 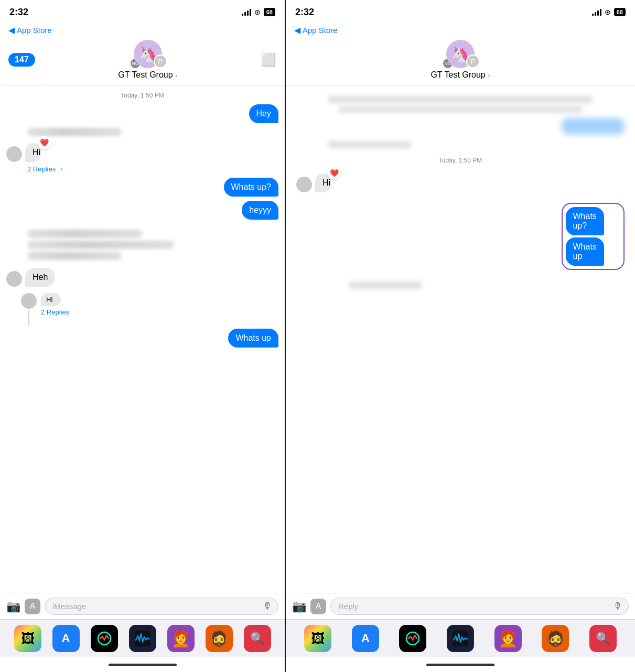 What do you see at coordinates (597, 12) in the screenshot?
I see `signal-icon-right` at bounding box center [597, 12].